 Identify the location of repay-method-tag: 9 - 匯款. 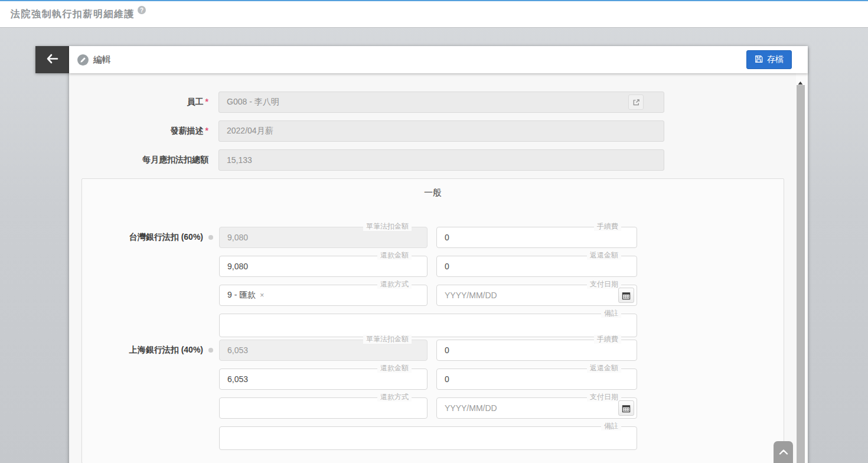
(242, 295).